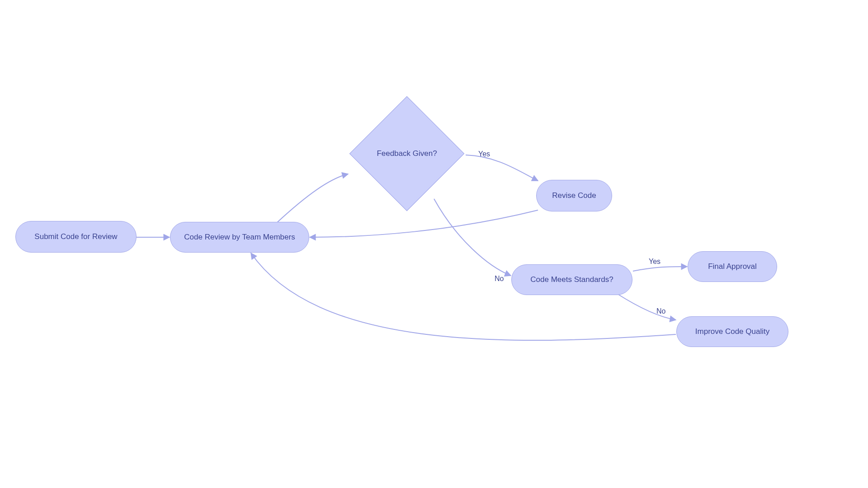 This screenshot has height=488, width=868. I want to click on edge-label-meets-yes: Yes, so click(655, 262).